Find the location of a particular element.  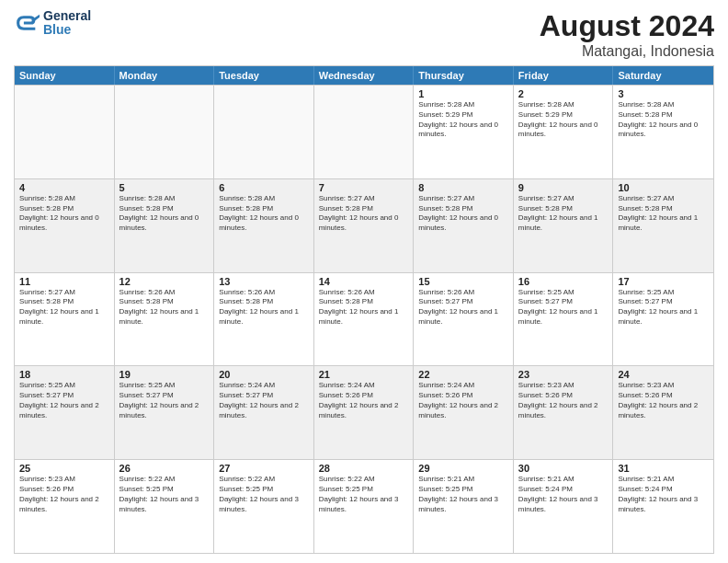

day-number: 24 is located at coordinates (664, 374).